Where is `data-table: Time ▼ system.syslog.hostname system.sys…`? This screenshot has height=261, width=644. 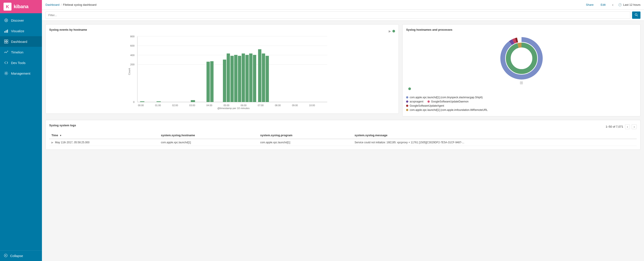 data-table: Time ▼ system.syslog.hostname system.sys… is located at coordinates (343, 139).